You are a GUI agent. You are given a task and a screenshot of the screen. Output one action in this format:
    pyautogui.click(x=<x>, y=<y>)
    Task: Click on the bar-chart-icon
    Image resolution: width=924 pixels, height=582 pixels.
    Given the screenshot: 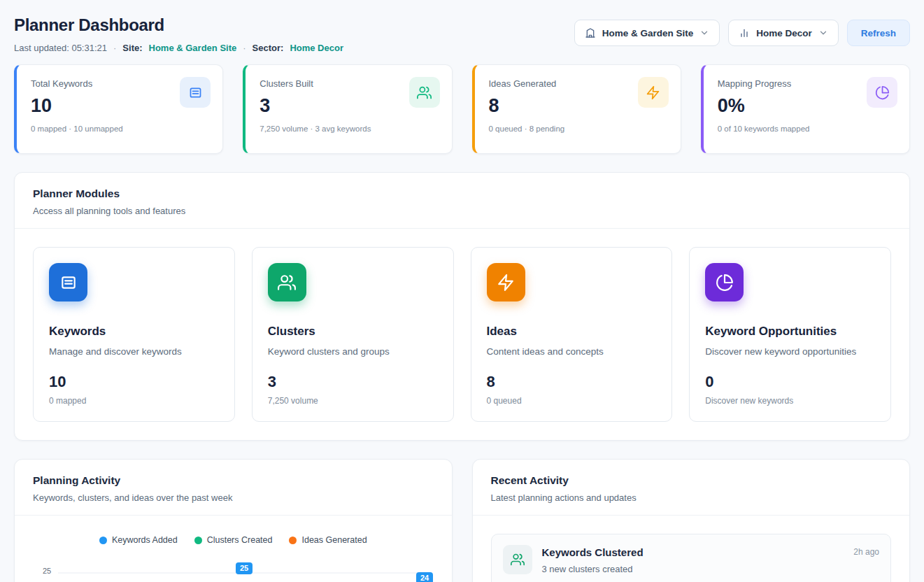 What is the action you would take?
    pyautogui.click(x=744, y=33)
    